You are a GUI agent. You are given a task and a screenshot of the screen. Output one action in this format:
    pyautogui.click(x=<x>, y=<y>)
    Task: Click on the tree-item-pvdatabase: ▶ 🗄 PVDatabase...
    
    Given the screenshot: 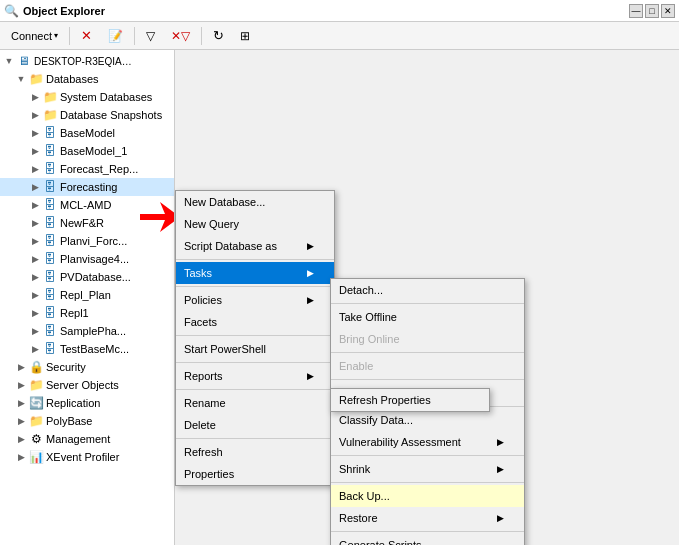 What is the action you would take?
    pyautogui.click(x=87, y=277)
    